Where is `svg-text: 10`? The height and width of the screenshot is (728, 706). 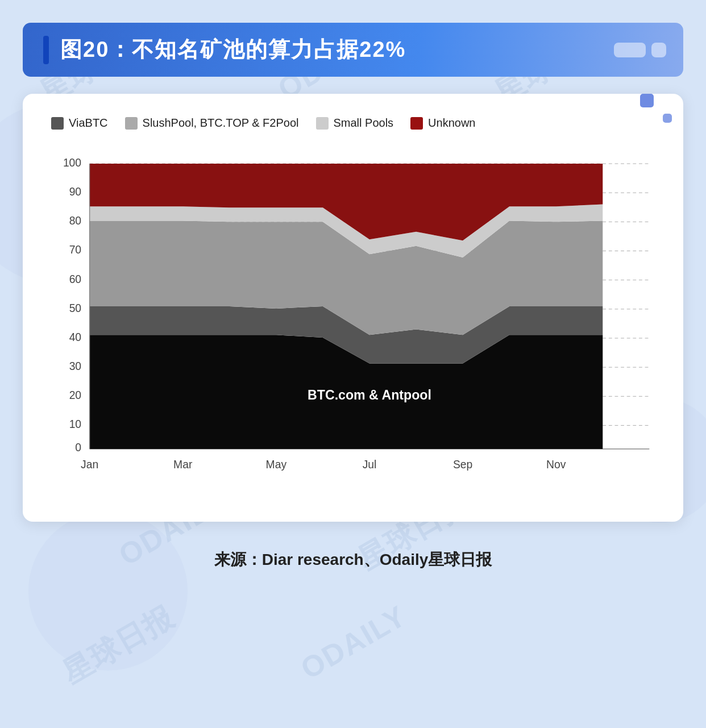
svg-text: 10 is located at coordinates (75, 424).